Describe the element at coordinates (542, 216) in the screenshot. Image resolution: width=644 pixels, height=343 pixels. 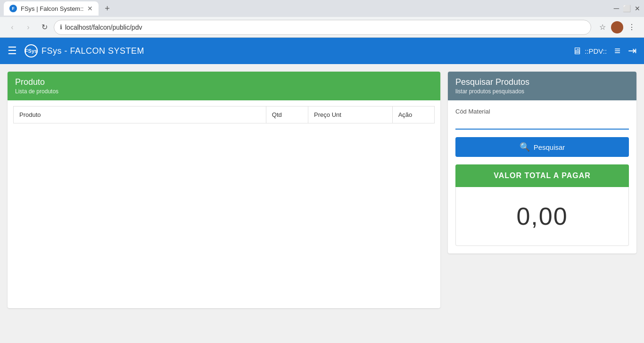
I see `total-value: 0,00` at that location.